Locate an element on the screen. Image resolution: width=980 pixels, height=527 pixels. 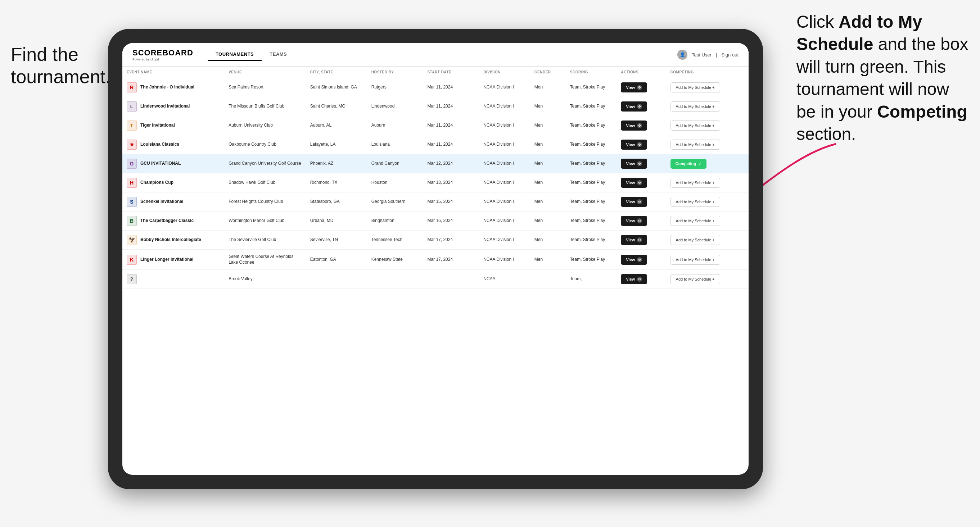
table-header-row: EVENT NAME VENUE CITY, STATE HOSTED BY S… is located at coordinates (436, 72).